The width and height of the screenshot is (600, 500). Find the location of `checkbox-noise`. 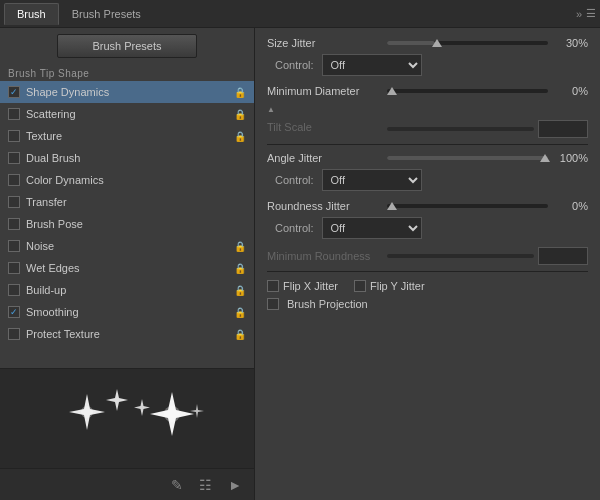

checkbox-noise is located at coordinates (14, 246).